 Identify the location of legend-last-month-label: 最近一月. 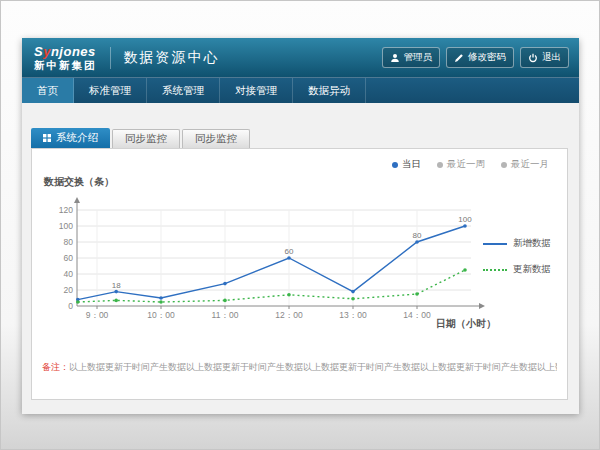
(530, 164).